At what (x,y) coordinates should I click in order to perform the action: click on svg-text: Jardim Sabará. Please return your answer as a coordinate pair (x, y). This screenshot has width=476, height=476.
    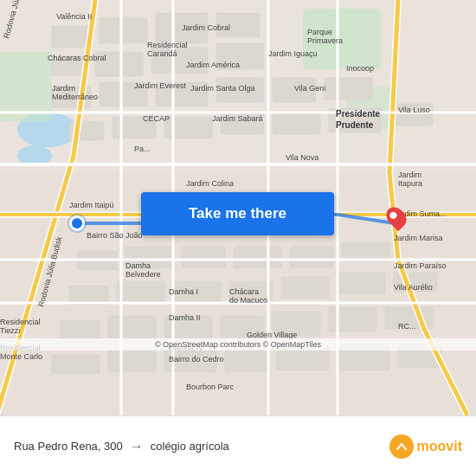
    Looking at the image, I should click on (237, 119).